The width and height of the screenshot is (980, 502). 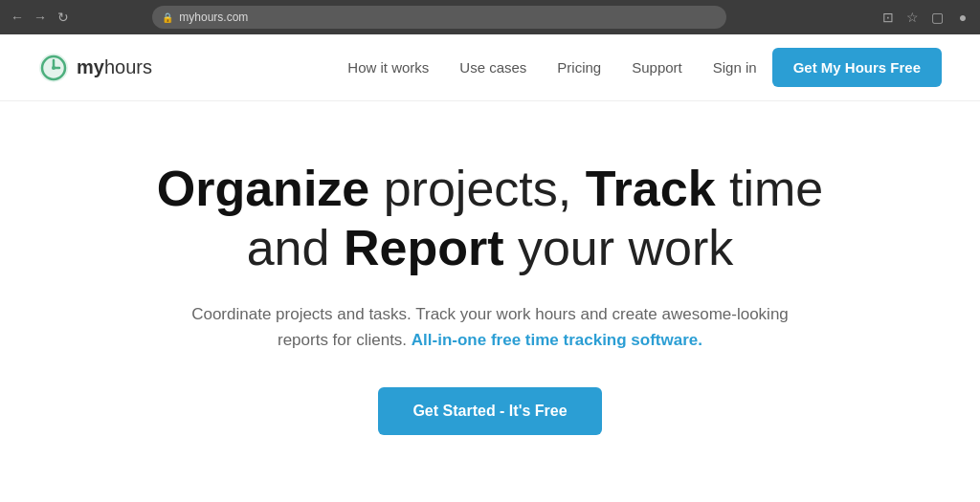 What do you see at coordinates (735, 67) in the screenshot?
I see `sign-in-link: Sign in` at bounding box center [735, 67].